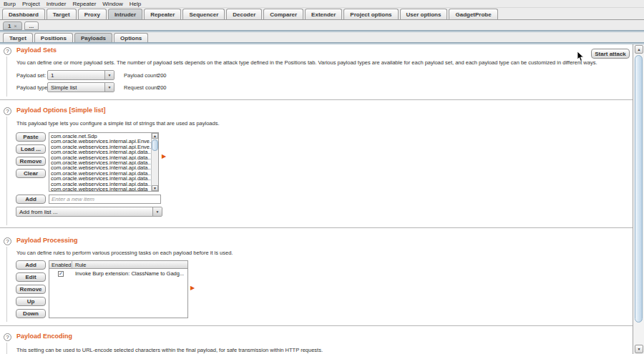 The width and height of the screenshot is (644, 354). I want to click on payload-list-items: com.oracle.net.Sdp com.oracle.webservice…, so click(100, 162).